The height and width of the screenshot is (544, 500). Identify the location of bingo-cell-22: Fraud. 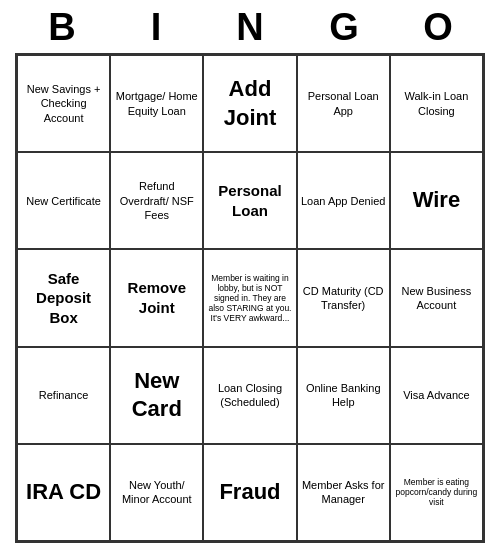
(250, 492).